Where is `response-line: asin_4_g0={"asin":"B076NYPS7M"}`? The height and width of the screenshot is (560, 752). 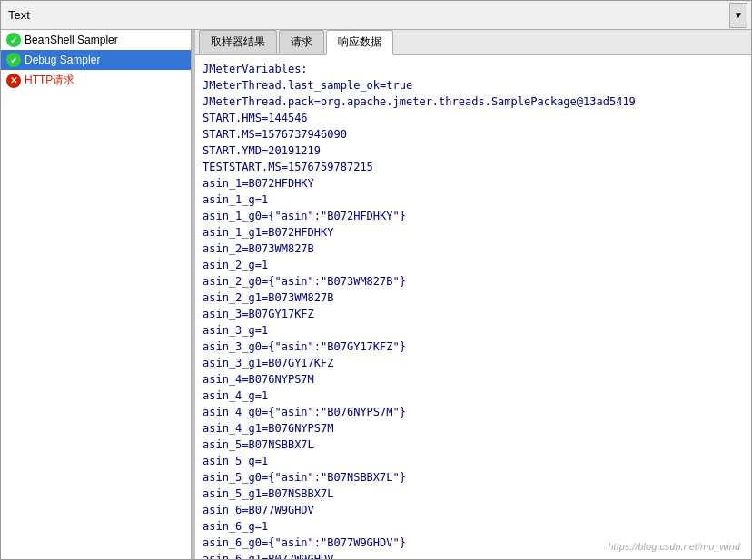
response-line: asin_4_g0={"asin":"B076NYPS7M"} is located at coordinates (473, 412).